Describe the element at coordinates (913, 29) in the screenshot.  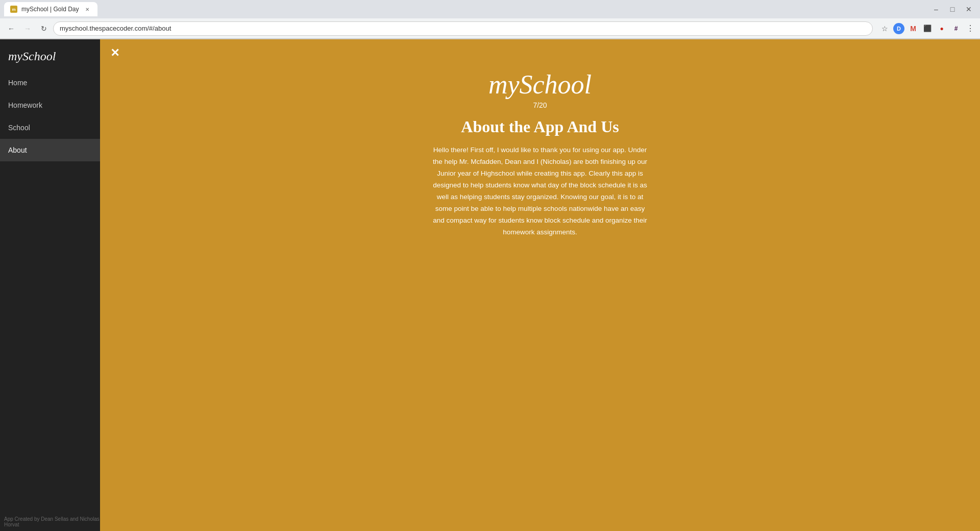
I see `gmail-icon: M` at that location.